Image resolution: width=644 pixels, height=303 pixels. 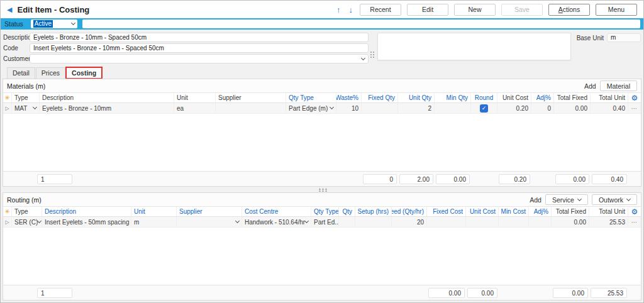 What do you see at coordinates (447, 222) in the screenshot?
I see `routing-row-fixed-cost` at bounding box center [447, 222].